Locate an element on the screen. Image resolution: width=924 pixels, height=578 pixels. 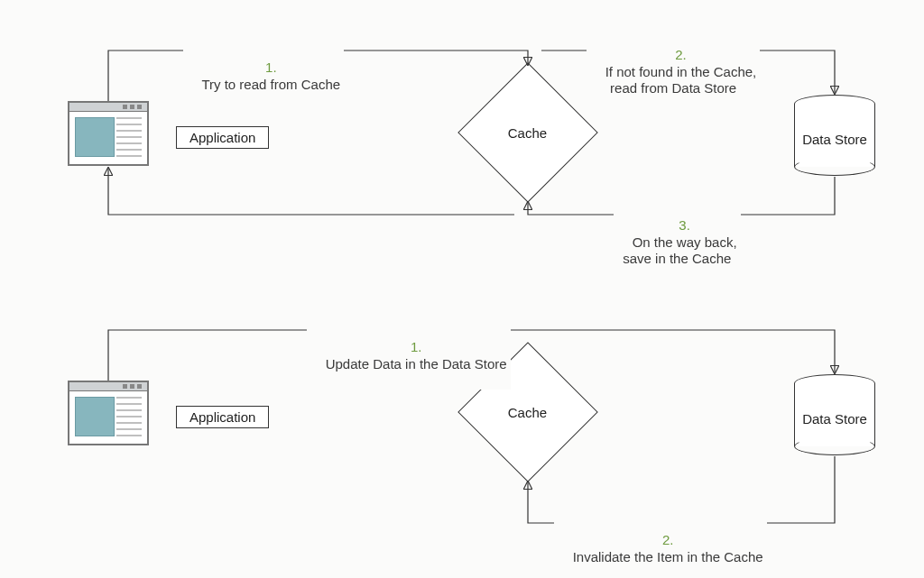
step-text: Try to read from Cache is located at coordinates (271, 85).